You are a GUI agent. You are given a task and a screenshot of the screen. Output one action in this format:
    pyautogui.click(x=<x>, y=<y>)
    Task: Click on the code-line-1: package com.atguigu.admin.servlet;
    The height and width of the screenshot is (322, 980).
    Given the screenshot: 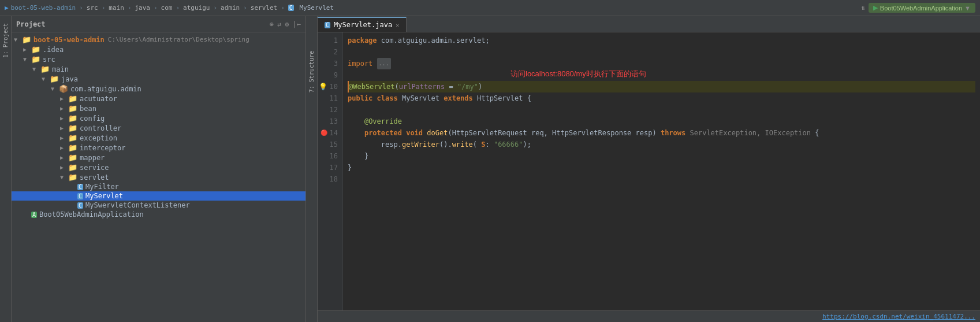 What is the action you would take?
    pyautogui.click(x=662, y=40)
    